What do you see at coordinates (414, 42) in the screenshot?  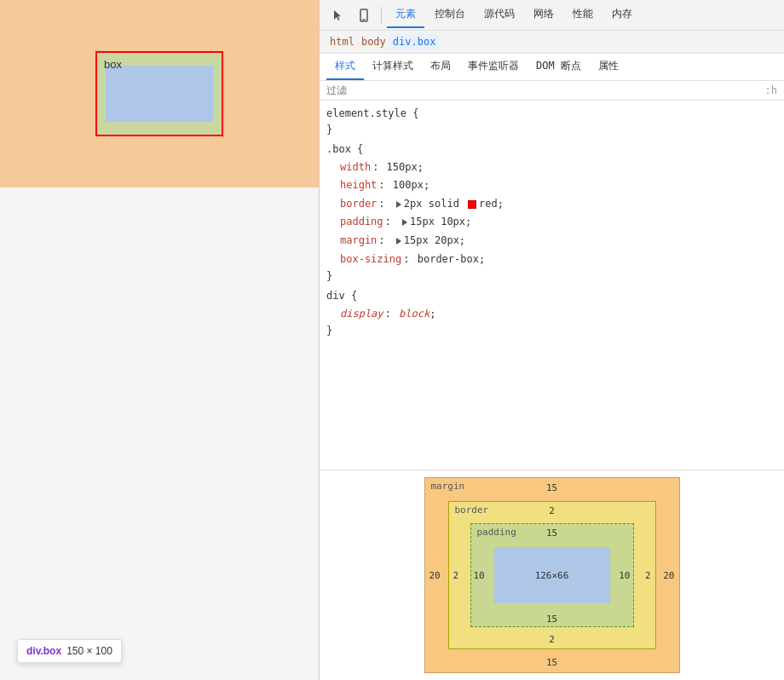 I see `breadcrumb-divbox: div.box` at bounding box center [414, 42].